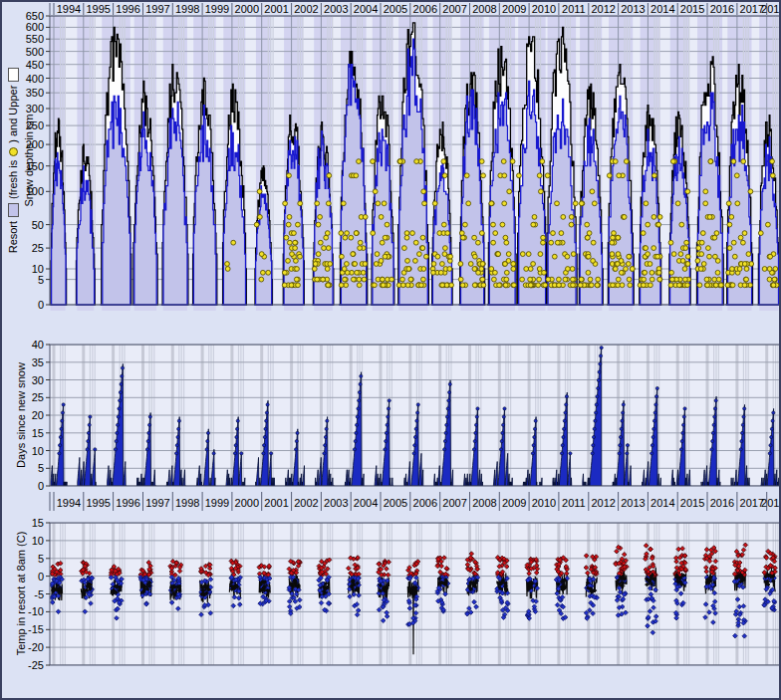 Image resolution: width=781 pixels, height=700 pixels. I want to click on svg-text: 2001, so click(276, 9).